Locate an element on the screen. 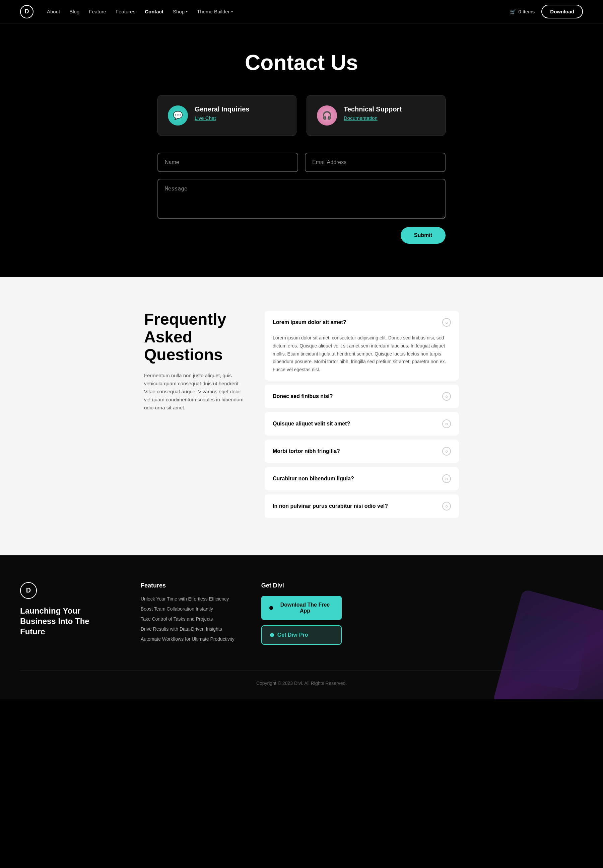 This screenshot has height=868, width=603. contact-cards: 💬 General Inquiries Live Chat 🎧 Technica… is located at coordinates (302, 116).